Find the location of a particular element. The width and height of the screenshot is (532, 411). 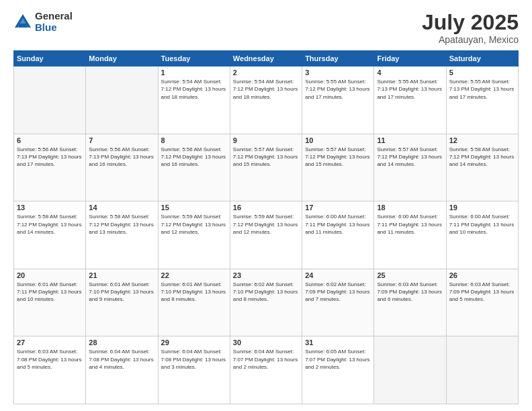

logo-text: General Blue is located at coordinates (54, 21).